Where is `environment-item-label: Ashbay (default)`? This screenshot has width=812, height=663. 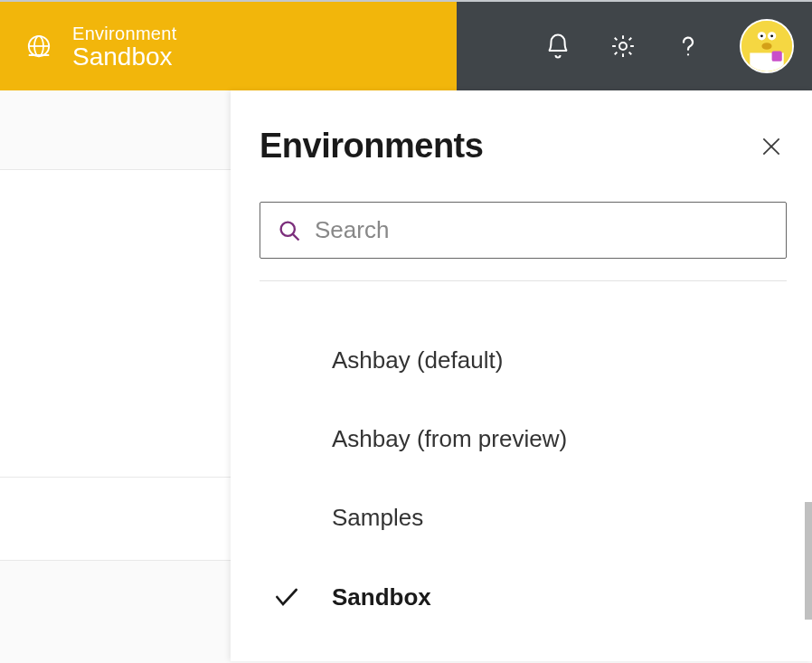
environment-item-label: Ashbay (default) is located at coordinates (418, 360).